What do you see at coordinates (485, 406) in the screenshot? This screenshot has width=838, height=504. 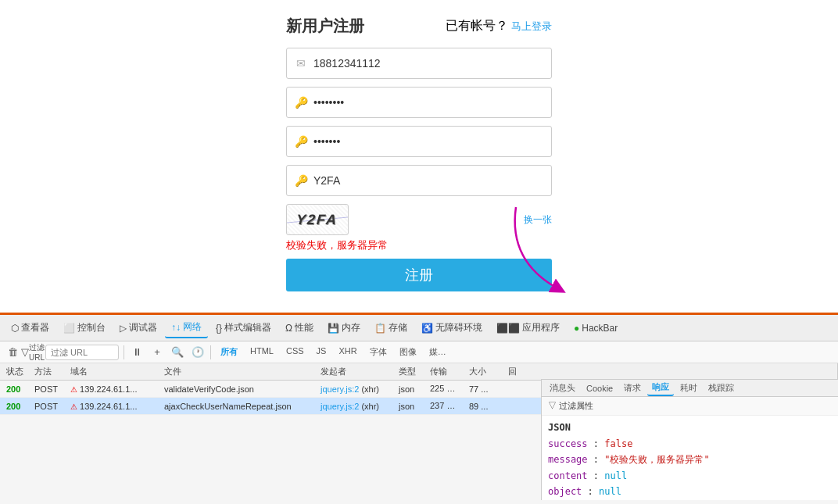 I see `row2-size: 89 ...` at bounding box center [485, 406].